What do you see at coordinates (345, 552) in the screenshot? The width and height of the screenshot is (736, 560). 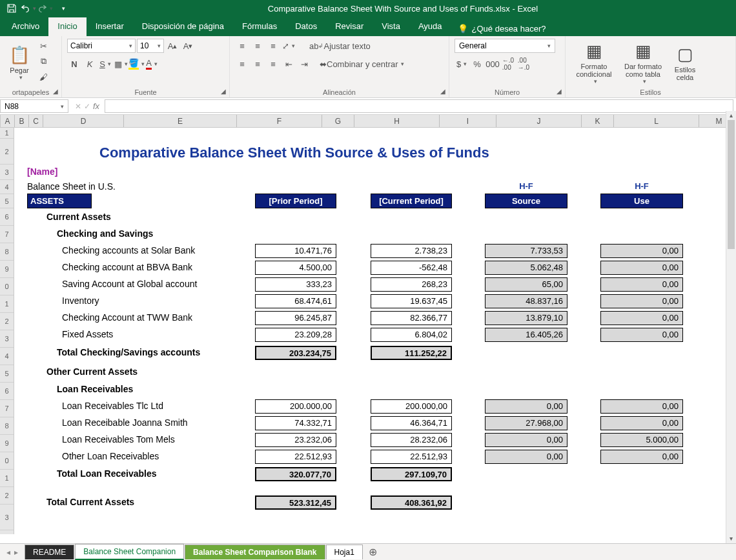 I see `sheet-tab-hoja1: Hoja1` at bounding box center [345, 552].